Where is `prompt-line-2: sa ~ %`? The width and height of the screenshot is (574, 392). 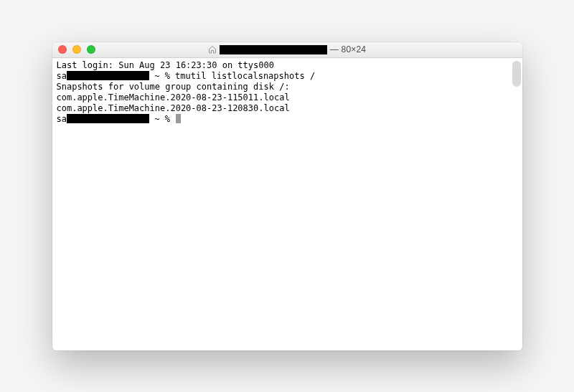 prompt-line-2: sa ~ % is located at coordinates (287, 119).